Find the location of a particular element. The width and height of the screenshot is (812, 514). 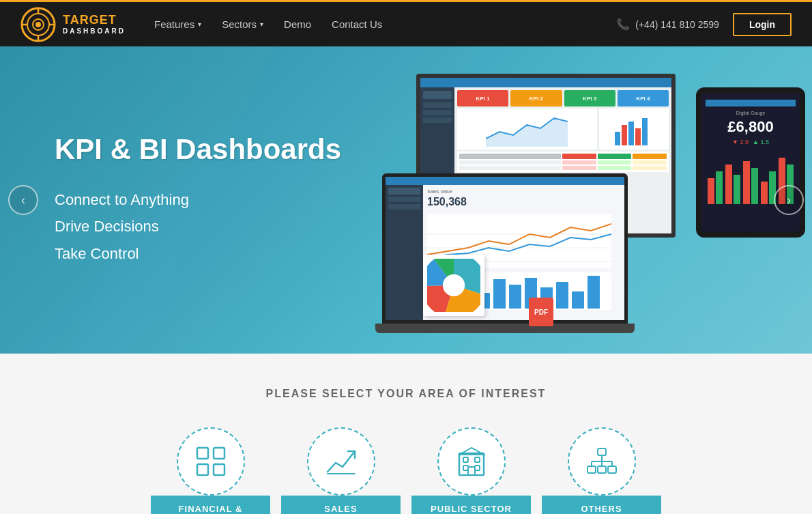

hero-title: KPI & BI Dashboards is located at coordinates (198, 149).